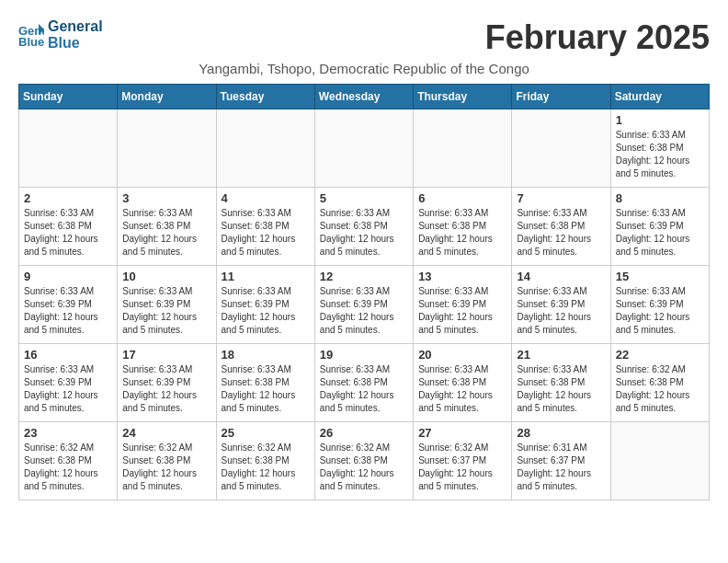 The image size is (728, 563). I want to click on calendar-cell: 11Sunrise: 6:33 AMSunset: 6:39 PMDayligh…, so click(265, 305).